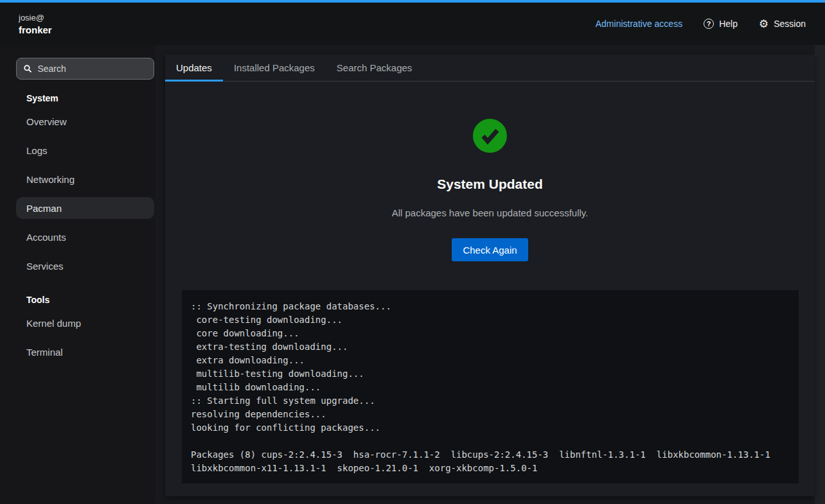  I want to click on status-subtitle: All packages have been updated successfu…, so click(490, 213).